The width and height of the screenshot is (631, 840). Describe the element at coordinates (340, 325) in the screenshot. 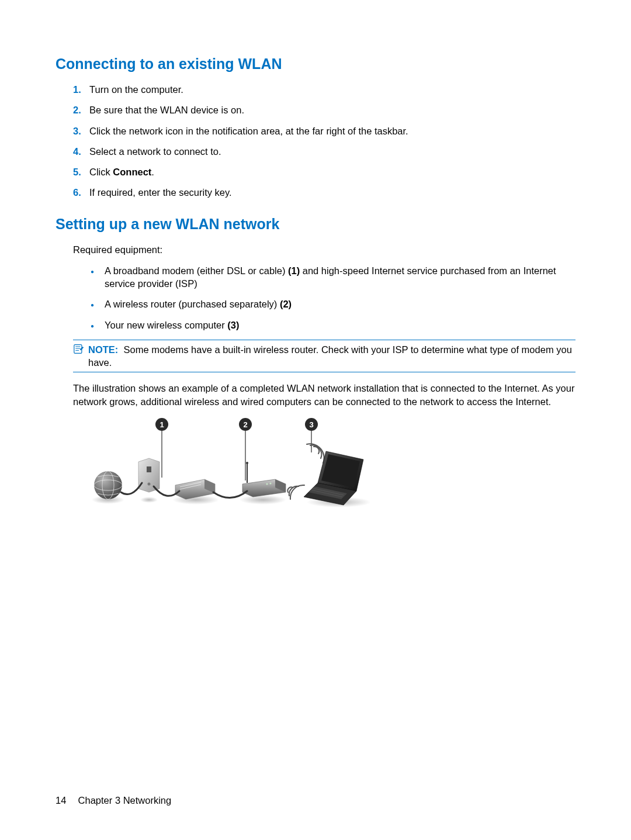

I see `bullet-text: Your new wireless computer (3)` at that location.